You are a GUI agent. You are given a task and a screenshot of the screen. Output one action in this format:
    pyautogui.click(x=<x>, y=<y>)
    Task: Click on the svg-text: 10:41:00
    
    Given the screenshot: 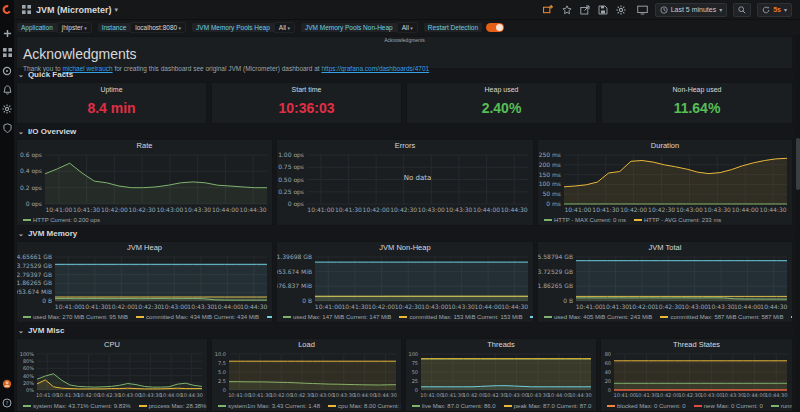 What is the action you would take?
    pyautogui.click(x=68, y=306)
    